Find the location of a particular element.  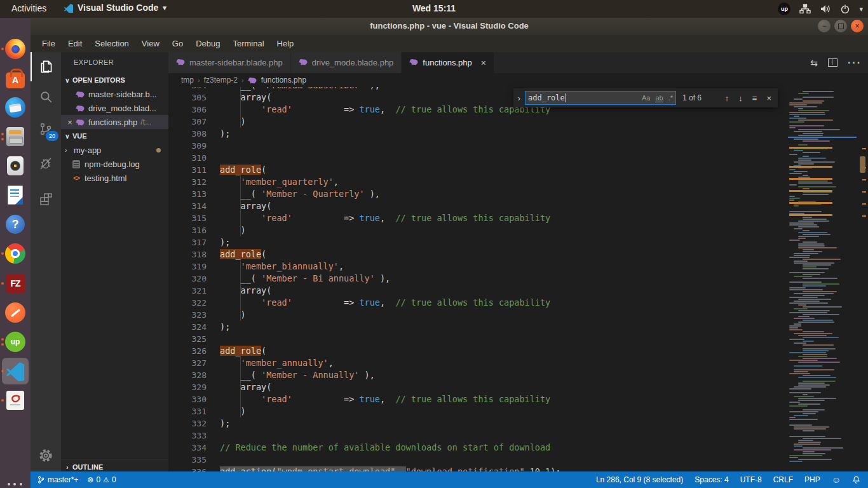

search-activity-button is located at coordinates (46, 97).